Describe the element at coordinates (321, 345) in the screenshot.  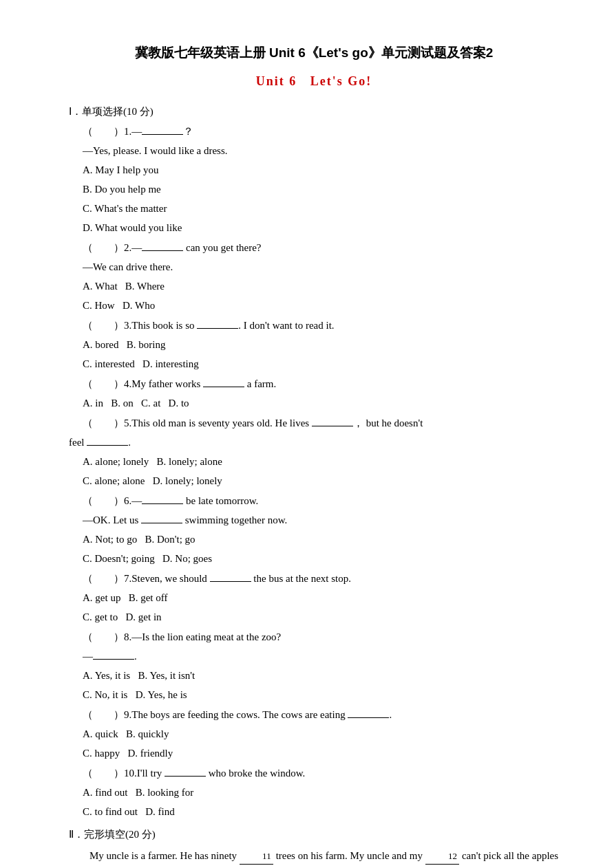
I see `q3-optAB: A. bored B. boring` at that location.